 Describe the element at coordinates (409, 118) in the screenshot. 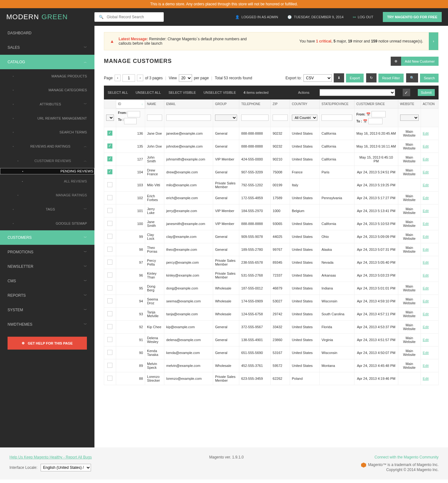

I see `filter-website-select` at that location.